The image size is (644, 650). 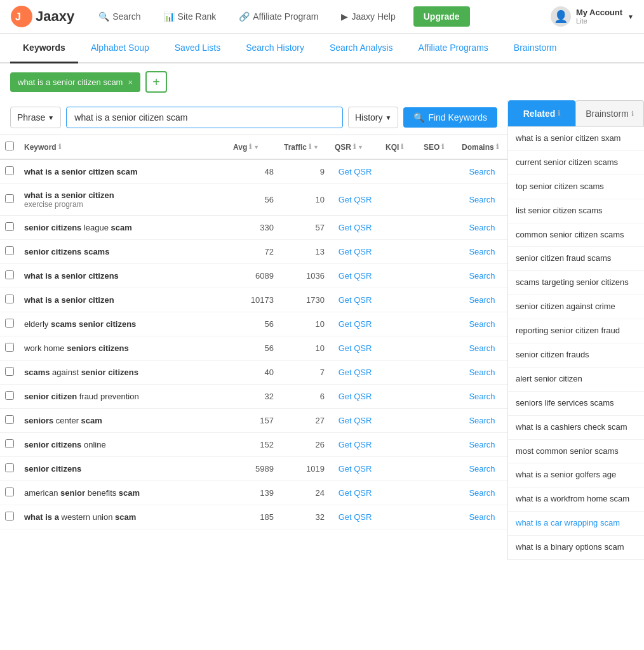 What do you see at coordinates (576, 139) in the screenshot?
I see `related-item: what is a senior citizen sxam` at bounding box center [576, 139].